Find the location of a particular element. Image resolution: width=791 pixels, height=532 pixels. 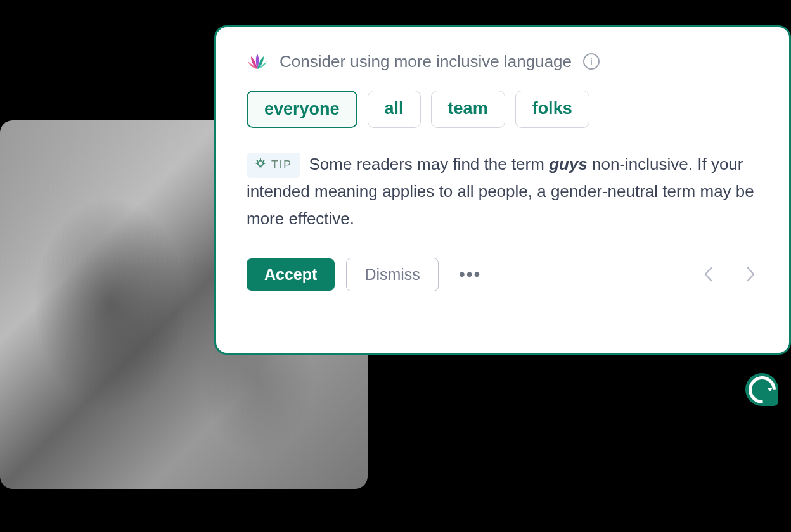

nav-arrows is located at coordinates (730, 274).